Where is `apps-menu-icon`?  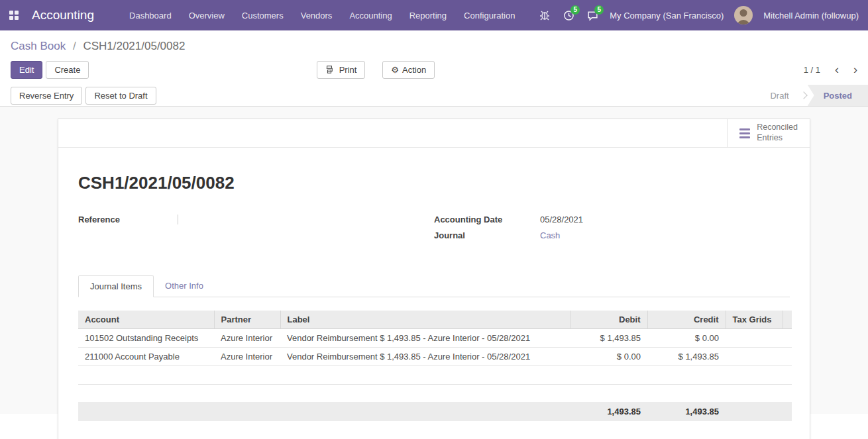
apps-menu-icon is located at coordinates (14, 15).